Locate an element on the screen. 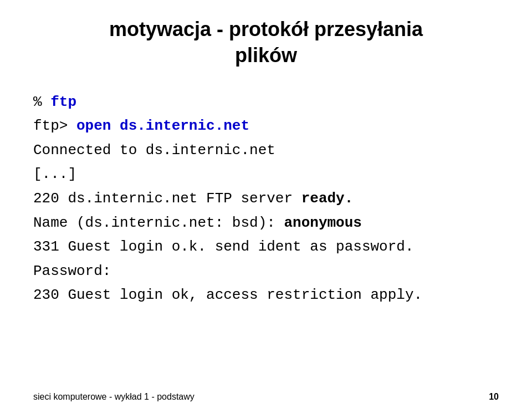 The height and width of the screenshot is (413, 532). page-title: motywacja - protokół przesyłania plików is located at coordinates (266, 43).